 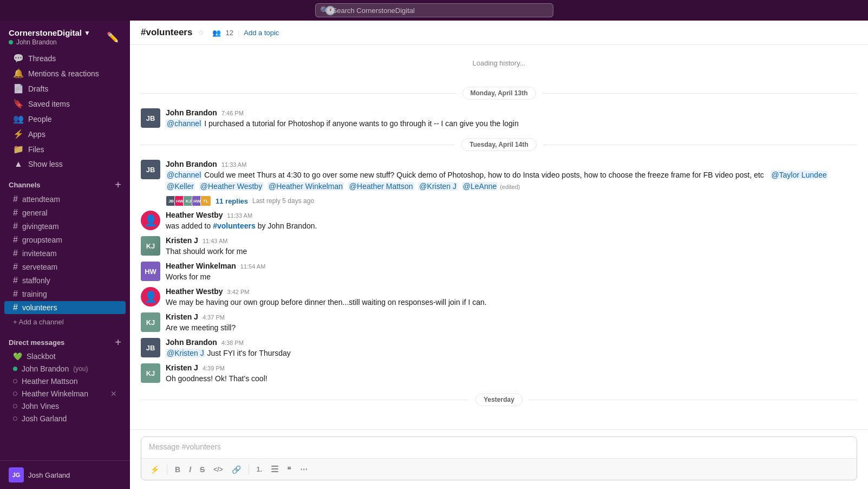 I want to click on sidebar-item-drafts: 📄 Drafts, so click(x=65, y=89).